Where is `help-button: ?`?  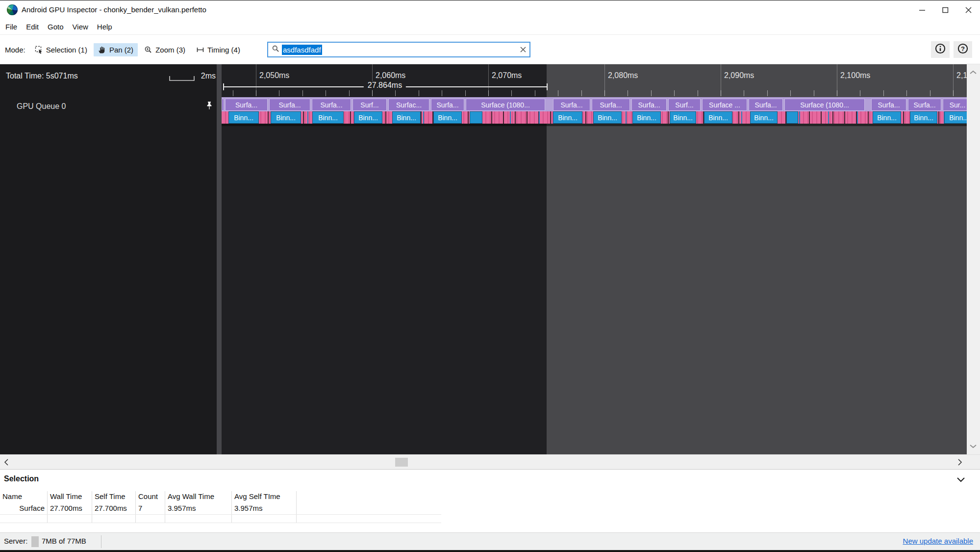
help-button: ? is located at coordinates (963, 50).